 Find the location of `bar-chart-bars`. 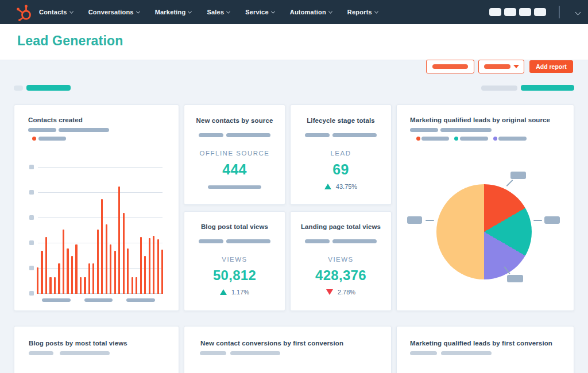

bar-chart-bars is located at coordinates (99, 239).